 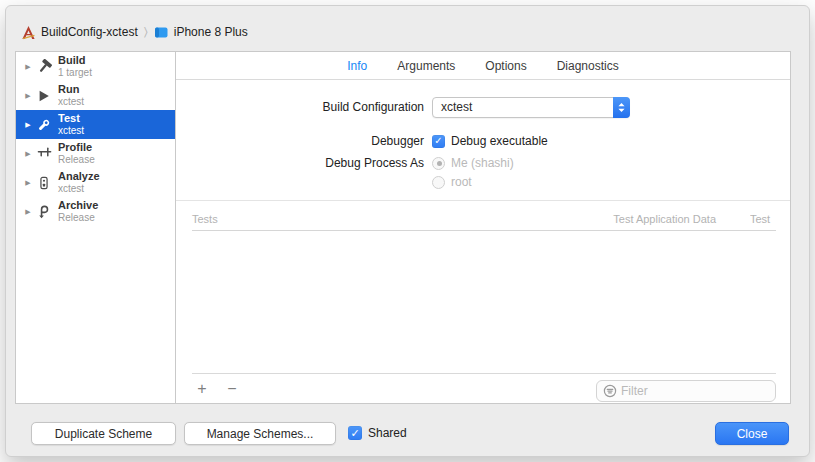 What do you see at coordinates (686, 391) in the screenshot?
I see `filter-field` at bounding box center [686, 391].